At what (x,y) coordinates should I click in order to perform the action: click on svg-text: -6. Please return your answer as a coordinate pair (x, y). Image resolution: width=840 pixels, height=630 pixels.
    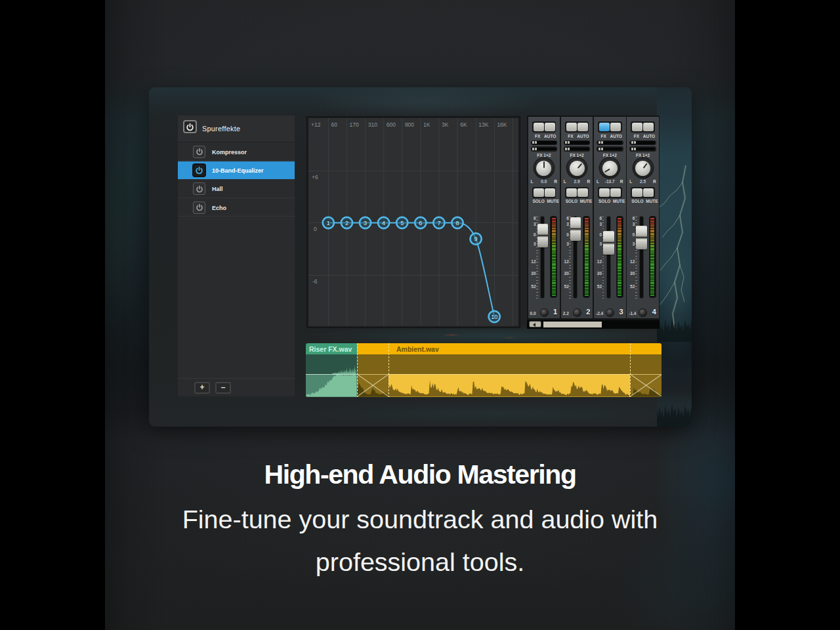
    Looking at the image, I should click on (315, 282).